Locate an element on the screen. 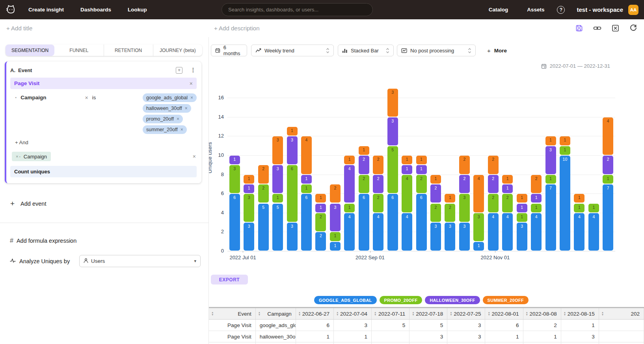 This screenshot has height=344, width=644. event-selector: Page Visit × is located at coordinates (103, 84).